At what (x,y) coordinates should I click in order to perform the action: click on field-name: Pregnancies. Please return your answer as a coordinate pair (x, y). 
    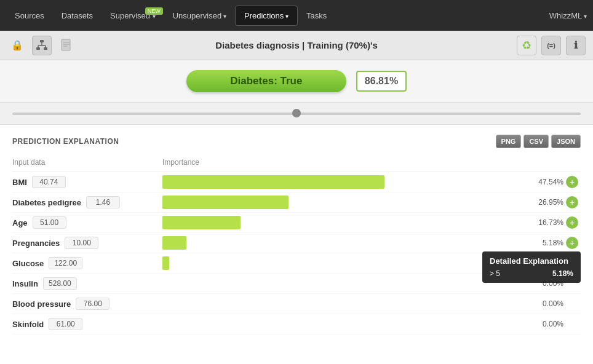
    Looking at the image, I should click on (36, 243).